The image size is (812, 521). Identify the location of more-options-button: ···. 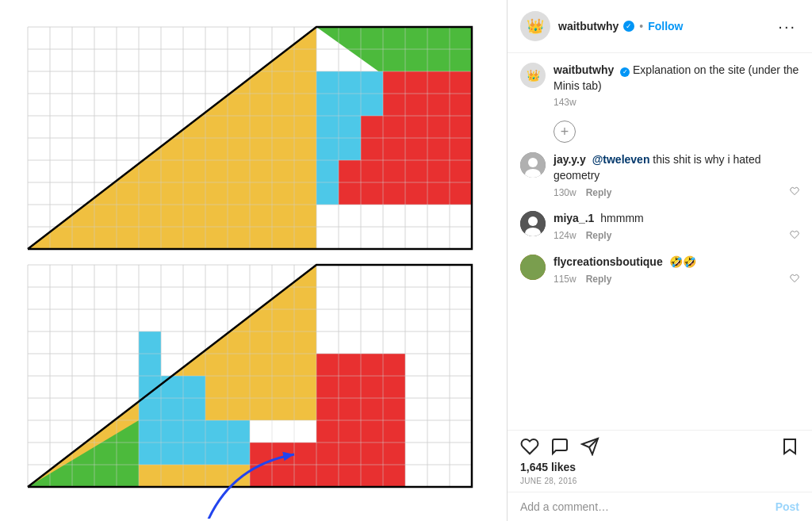
(787, 26).